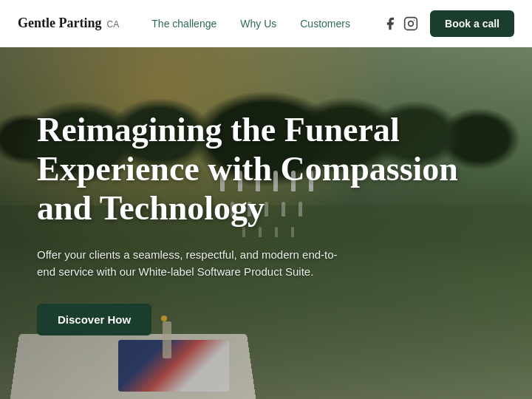  Describe the element at coordinates (449, 24) in the screenshot. I see `nav-right: Book a call` at that location.